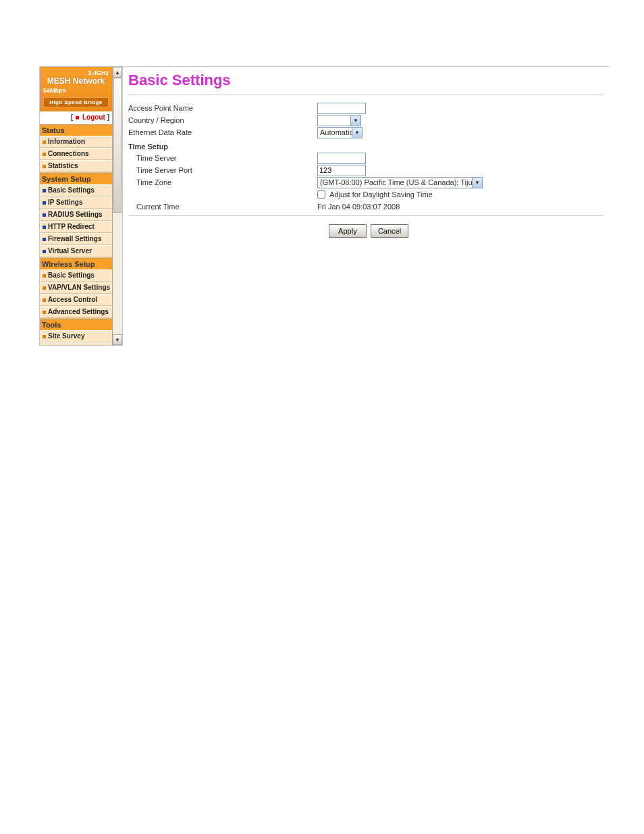 The image size is (644, 834). Describe the element at coordinates (117, 145) in the screenshot. I see `scroll-thumb` at that location.